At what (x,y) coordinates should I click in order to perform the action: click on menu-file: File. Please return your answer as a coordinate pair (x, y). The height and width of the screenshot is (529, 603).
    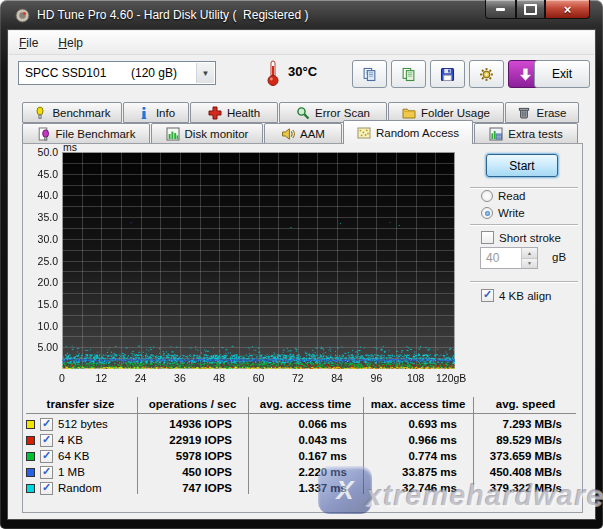
    Looking at the image, I should click on (28, 43).